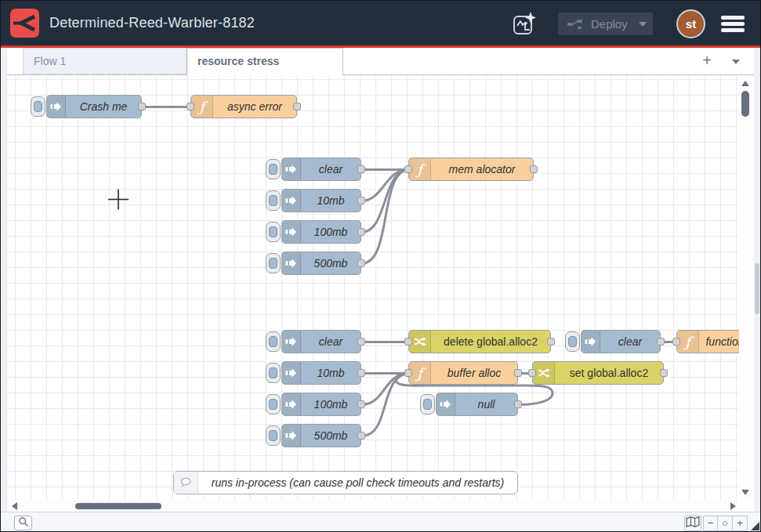 The height and width of the screenshot is (532, 761). I want to click on tab-resource-stress: resource stress, so click(265, 61).